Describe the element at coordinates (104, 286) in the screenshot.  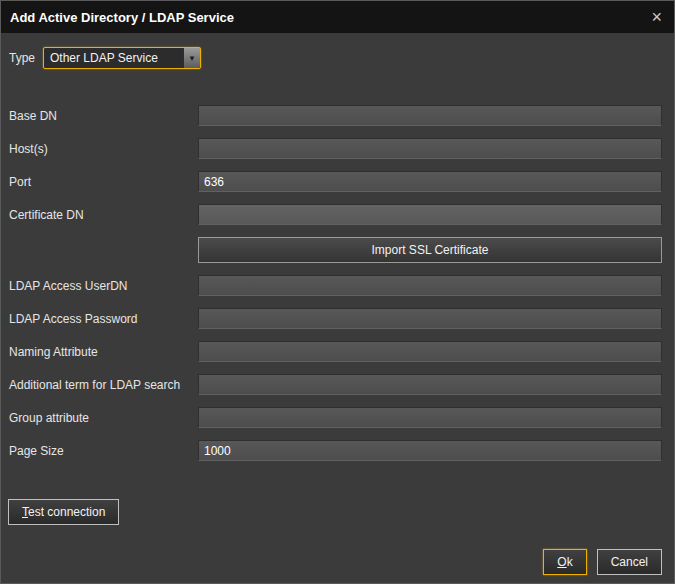
I see `ldap-access-userdn-label: LDAP Access UserDN` at that location.